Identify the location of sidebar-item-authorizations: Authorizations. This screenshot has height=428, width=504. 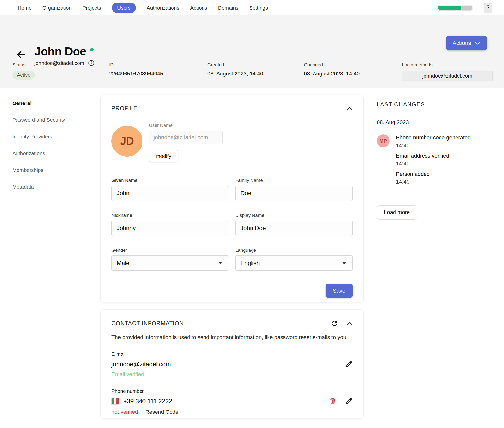
(53, 153).